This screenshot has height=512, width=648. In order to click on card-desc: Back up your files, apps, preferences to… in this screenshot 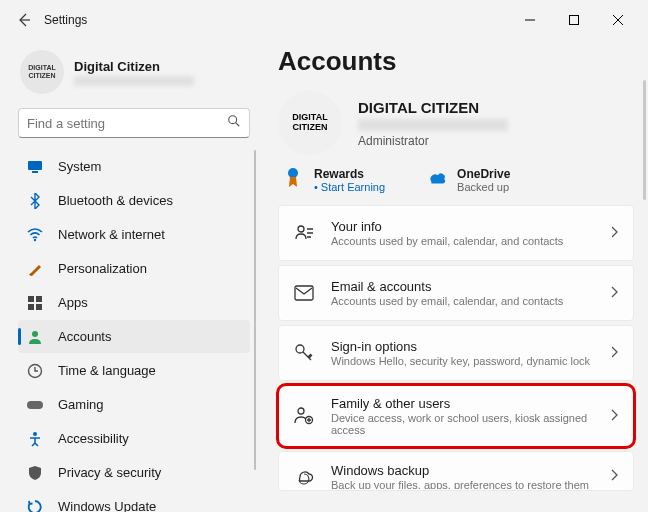, I will do `click(471, 484)`.